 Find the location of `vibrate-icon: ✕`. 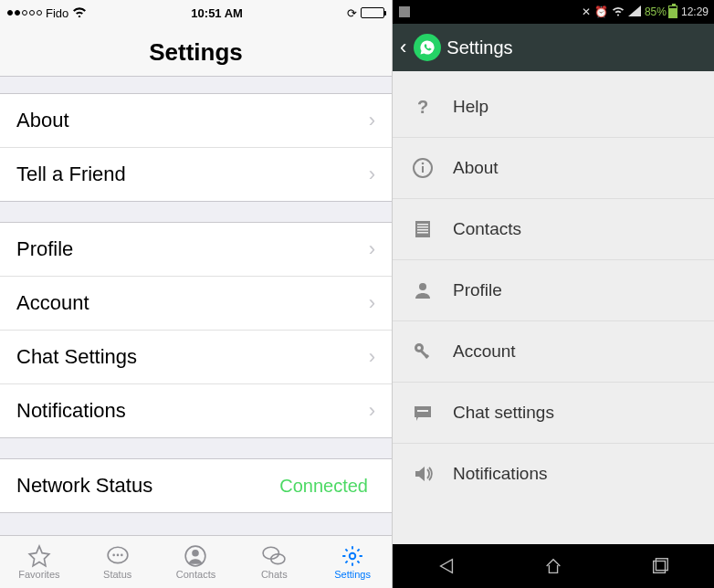

vibrate-icon: ✕ is located at coordinates (586, 12).